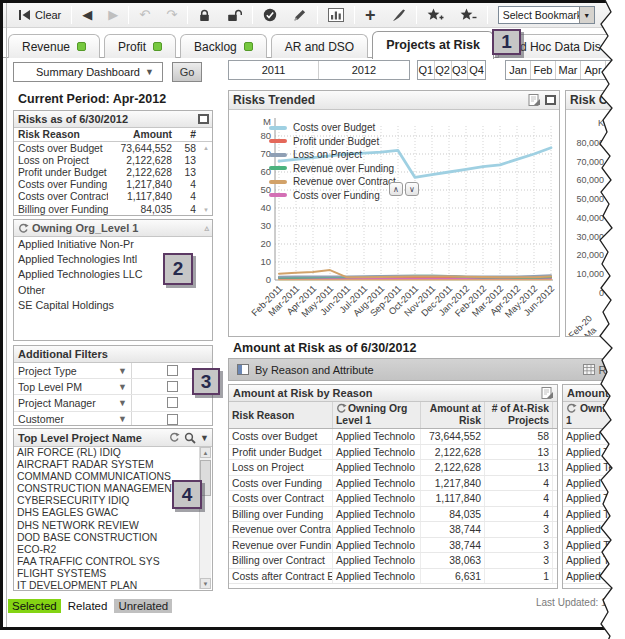 This screenshot has width=625, height=639. Describe the element at coordinates (412, 189) in the screenshot. I see `legend-scroll-down-button: ∨` at that location.